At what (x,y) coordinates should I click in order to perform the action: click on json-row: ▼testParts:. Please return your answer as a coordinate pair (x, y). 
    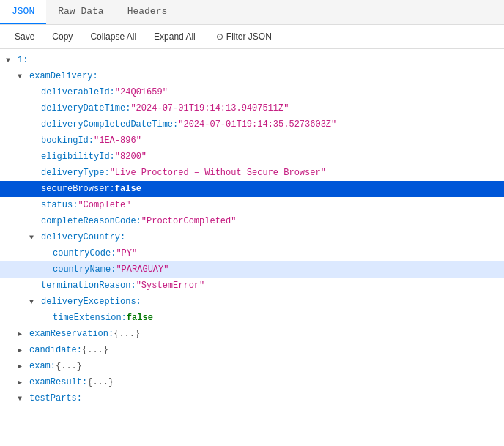
    Looking at the image, I should click on (252, 398).